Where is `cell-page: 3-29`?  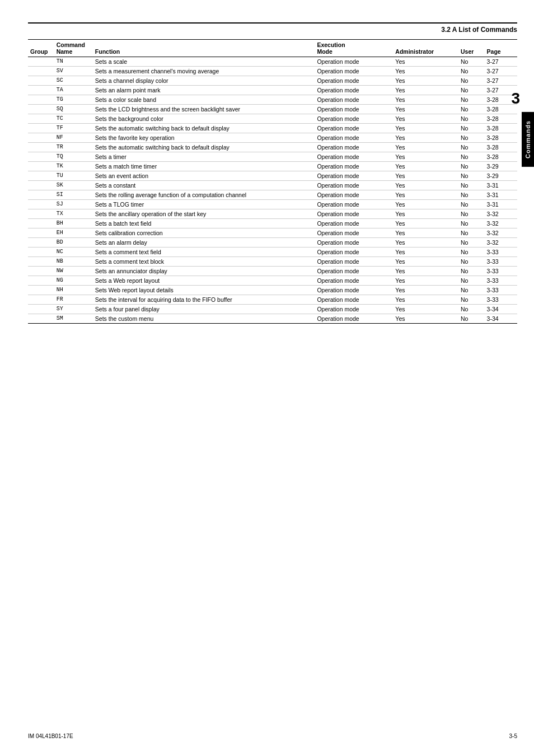
cell-page: 3-29 is located at coordinates (501, 167).